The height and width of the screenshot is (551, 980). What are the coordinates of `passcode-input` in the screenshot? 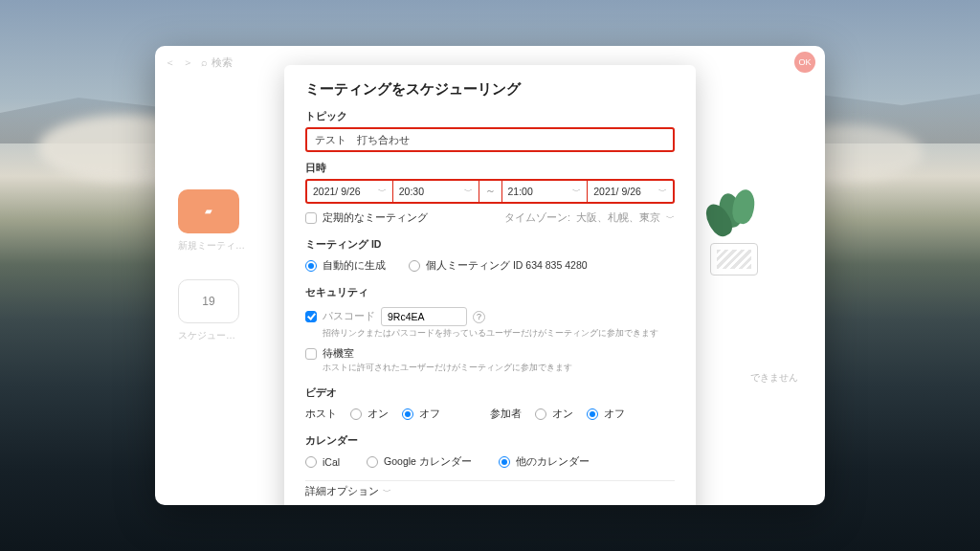 It's located at (424, 317).